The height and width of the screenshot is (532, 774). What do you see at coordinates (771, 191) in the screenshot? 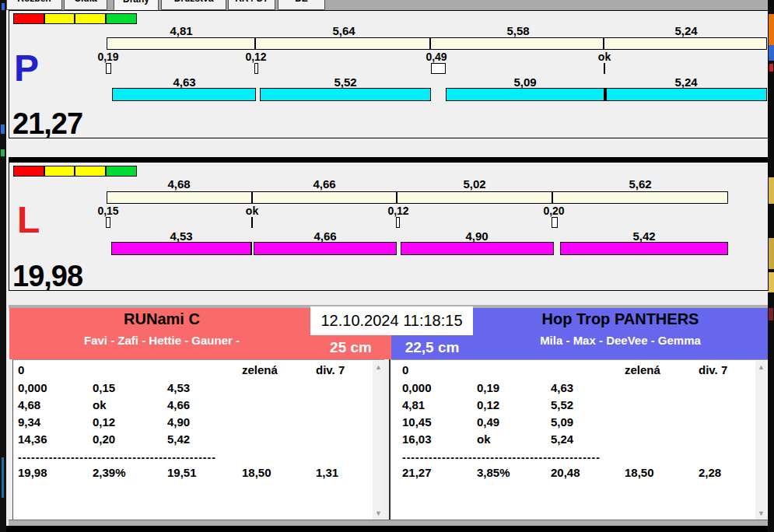
I see `right-edge-block-yellow1` at bounding box center [771, 191].